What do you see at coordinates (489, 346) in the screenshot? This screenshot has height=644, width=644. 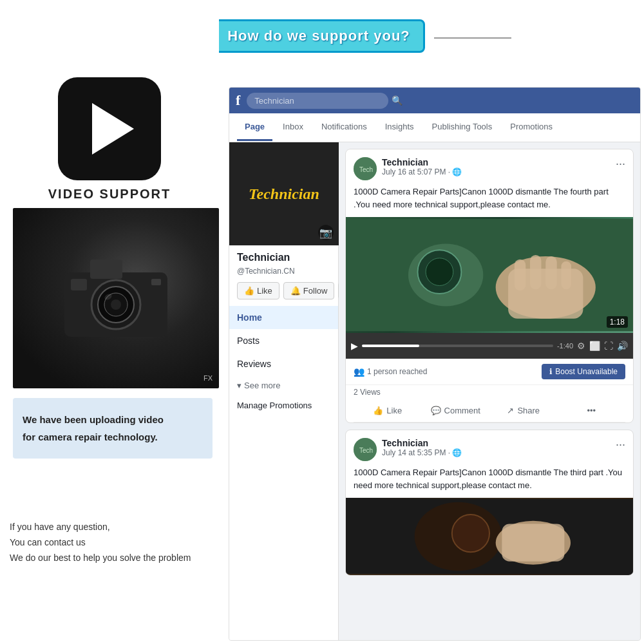 I see `fb-post-1-video-controls: ▶ -1:40 ⚙ ⬜ ⛶ 🔊` at bounding box center [489, 346].